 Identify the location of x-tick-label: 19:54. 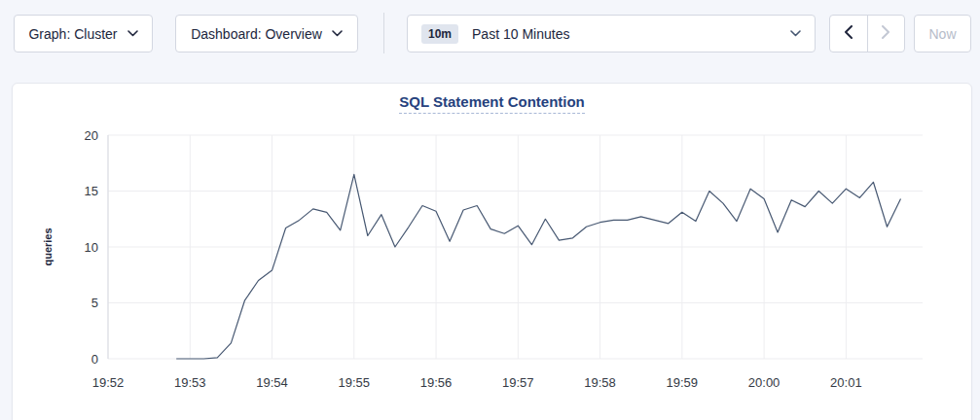
(272, 383).